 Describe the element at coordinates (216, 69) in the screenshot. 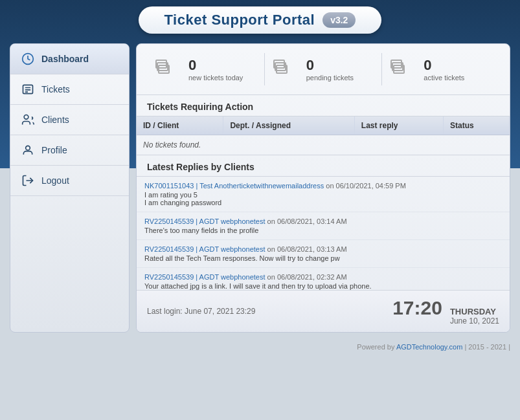

I see `new-tickets-info: 0 new tickets today` at that location.